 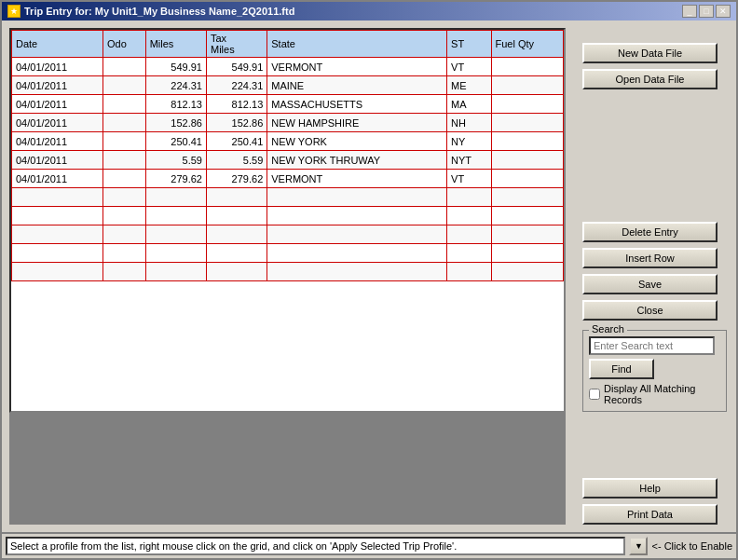 What do you see at coordinates (288, 86) in the screenshot?
I see `table-row: 04/01/2011 224.31 224.31 MAINE ME` at bounding box center [288, 86].